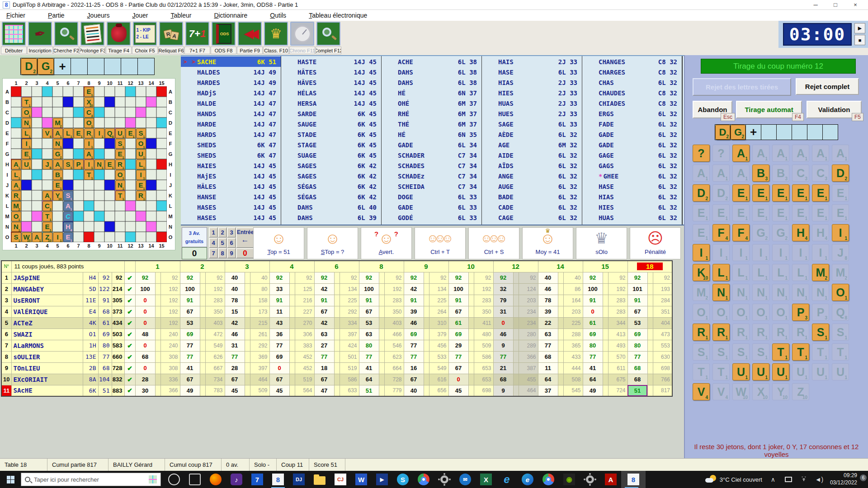 The width and height of the screenshot is (868, 488). What do you see at coordinates (701, 392) in the screenshot?
I see `bag-tile: V4` at bounding box center [701, 392].